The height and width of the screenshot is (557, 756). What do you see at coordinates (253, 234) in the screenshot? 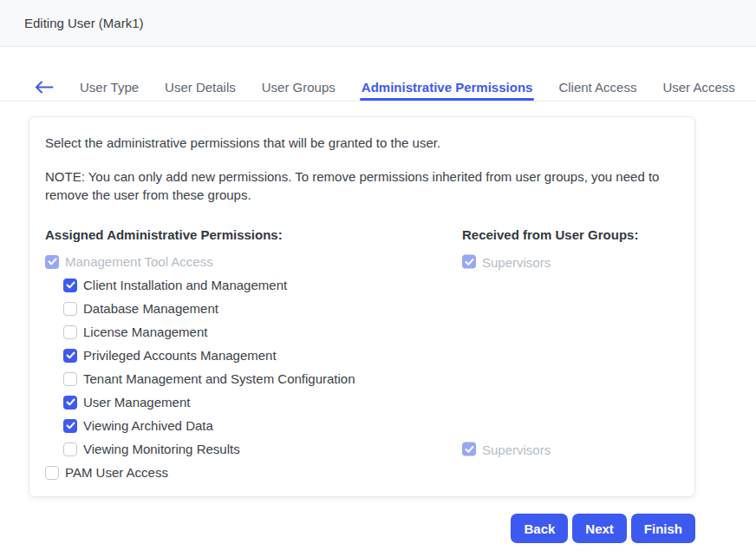
I see `assigned-column-header: Assigned Administrative Permissions:` at bounding box center [253, 234].